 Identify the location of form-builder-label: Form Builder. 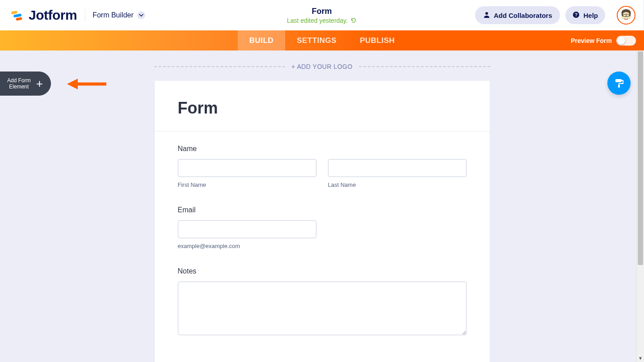
(113, 15).